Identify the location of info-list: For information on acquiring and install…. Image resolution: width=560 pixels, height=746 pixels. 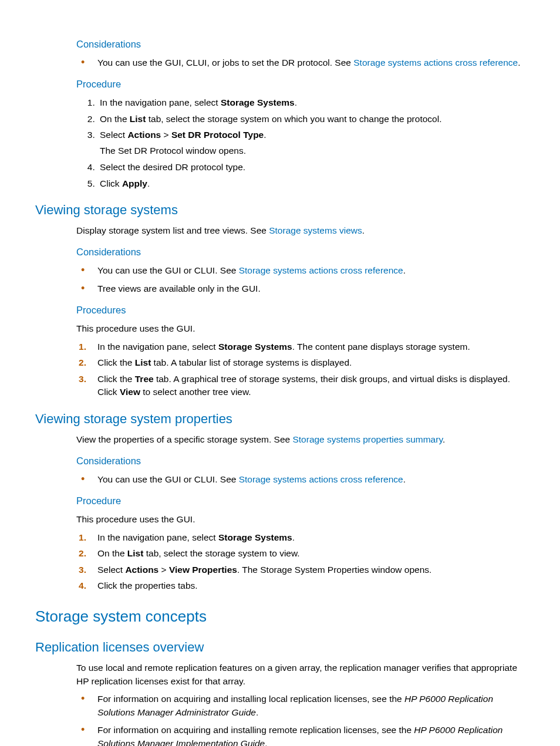
(301, 720).